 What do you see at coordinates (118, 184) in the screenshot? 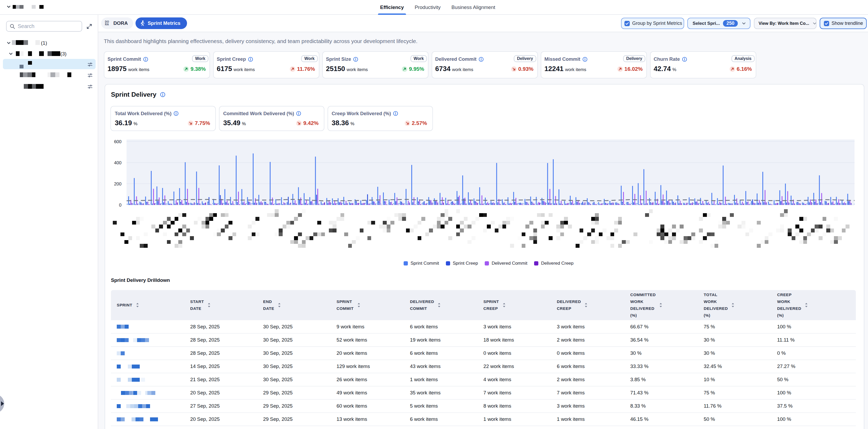
I see `svg-text: 200` at bounding box center [118, 184].